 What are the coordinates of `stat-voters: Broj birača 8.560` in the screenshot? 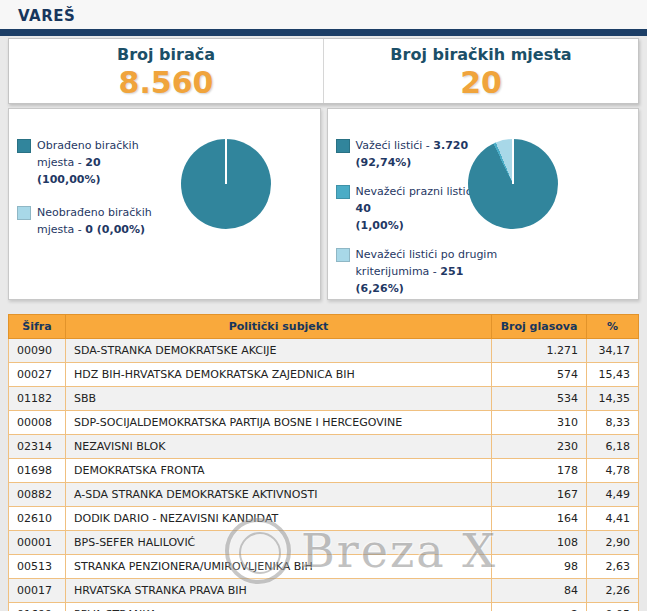 It's located at (166, 71).